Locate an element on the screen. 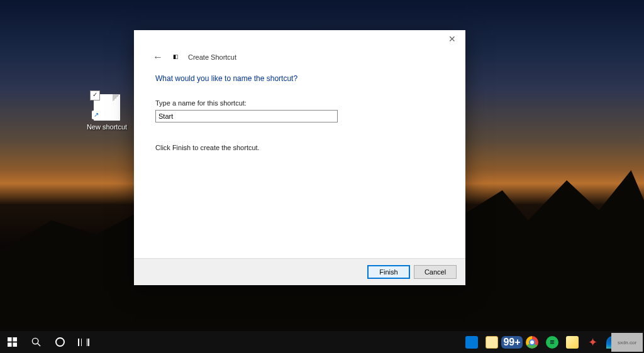 Image resolution: width=644 pixels, height=353 pixels. task-view-button is located at coordinates (84, 342).